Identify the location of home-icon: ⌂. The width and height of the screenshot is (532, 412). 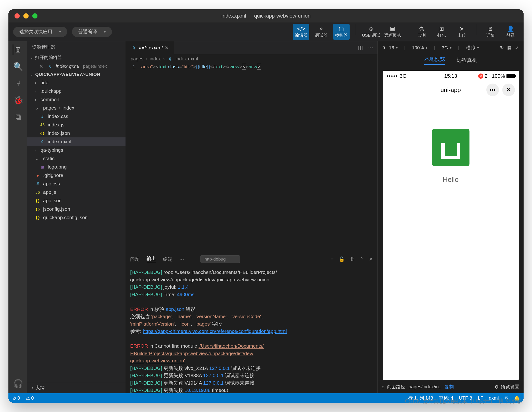
(383, 387).